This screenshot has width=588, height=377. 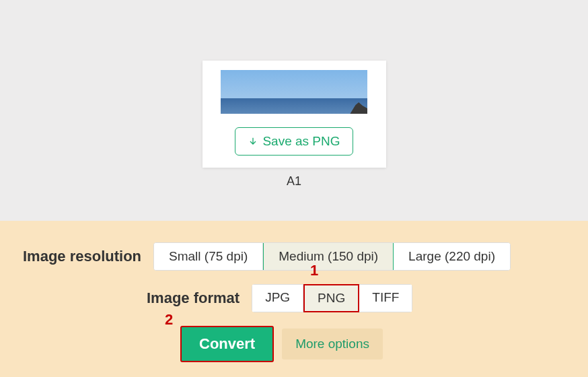 I want to click on format-options: JPG PNG TIFF, so click(x=332, y=298).